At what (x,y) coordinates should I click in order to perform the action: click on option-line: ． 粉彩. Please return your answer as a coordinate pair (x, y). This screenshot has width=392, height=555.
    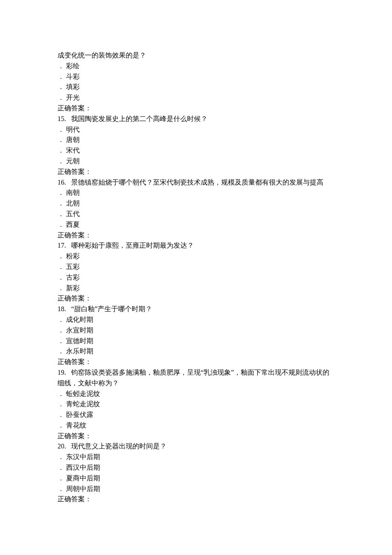
    Looking at the image, I should click on (196, 257).